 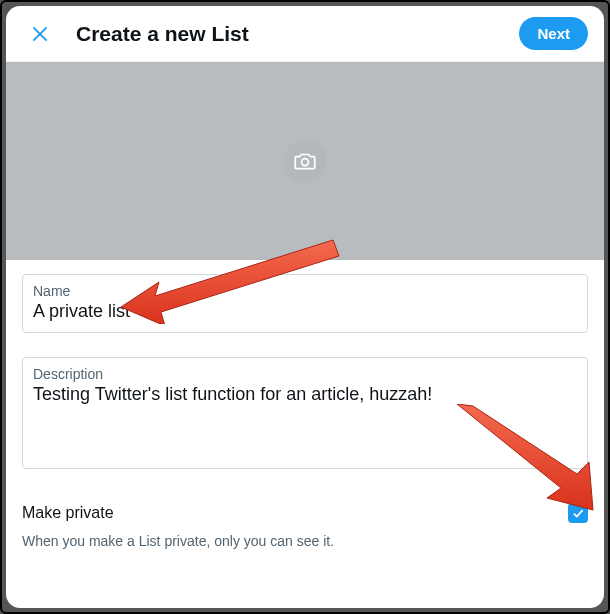 I want to click on name-label: Name, so click(x=305, y=291).